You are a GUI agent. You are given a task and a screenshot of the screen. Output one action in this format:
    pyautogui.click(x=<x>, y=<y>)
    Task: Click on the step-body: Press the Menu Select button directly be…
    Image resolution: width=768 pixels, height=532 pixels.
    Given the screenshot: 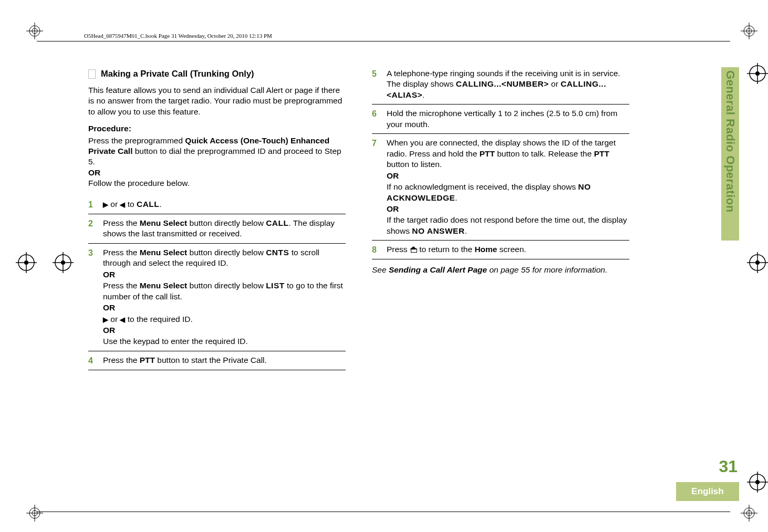 What is the action you would take?
    pyautogui.click(x=224, y=229)
    